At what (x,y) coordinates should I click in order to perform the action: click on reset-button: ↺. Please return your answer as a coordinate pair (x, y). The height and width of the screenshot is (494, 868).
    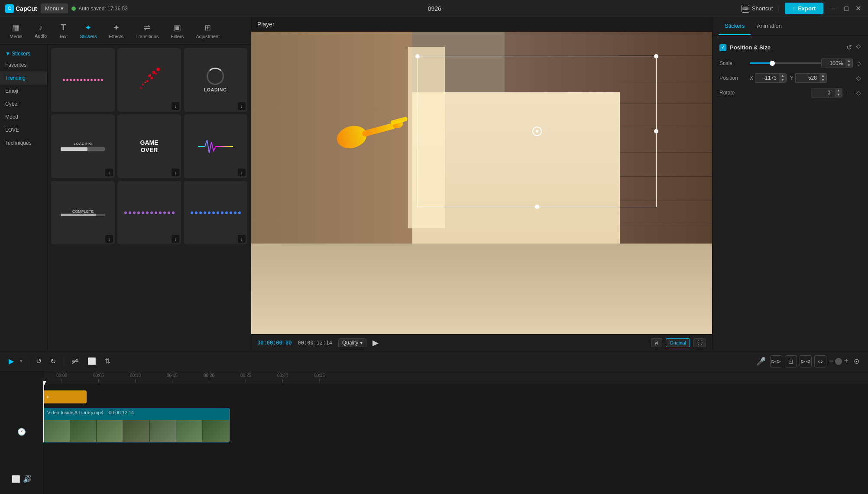
    Looking at the image, I should click on (849, 48).